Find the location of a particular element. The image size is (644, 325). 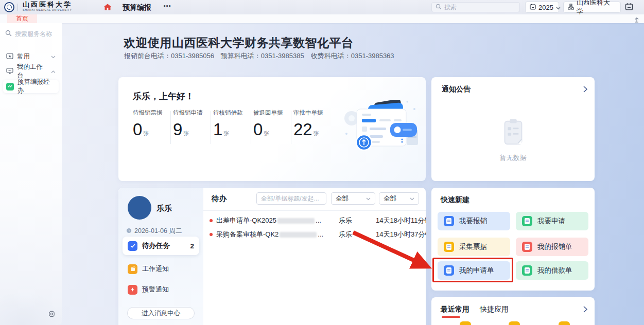

todo-filter-select-2: 全部 is located at coordinates (399, 198).